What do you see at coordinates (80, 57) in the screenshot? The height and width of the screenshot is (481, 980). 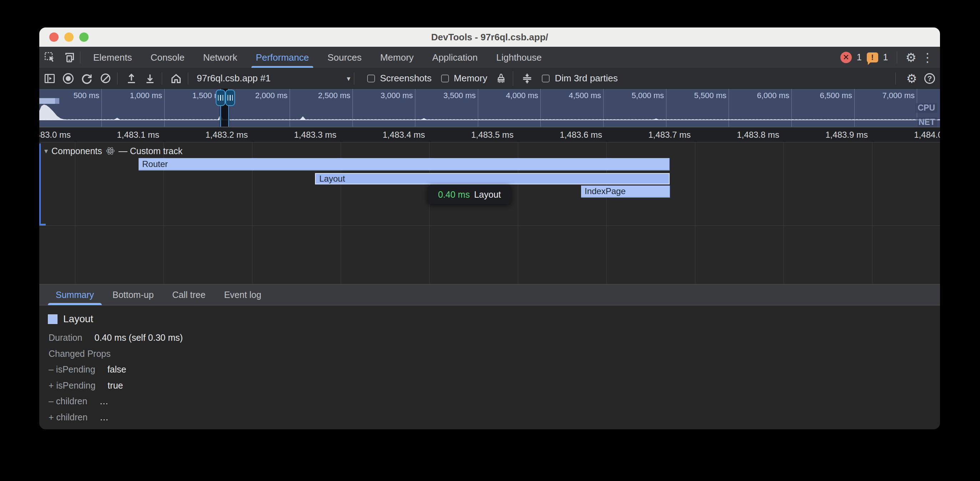 I see `tabbar-divider` at bounding box center [80, 57].